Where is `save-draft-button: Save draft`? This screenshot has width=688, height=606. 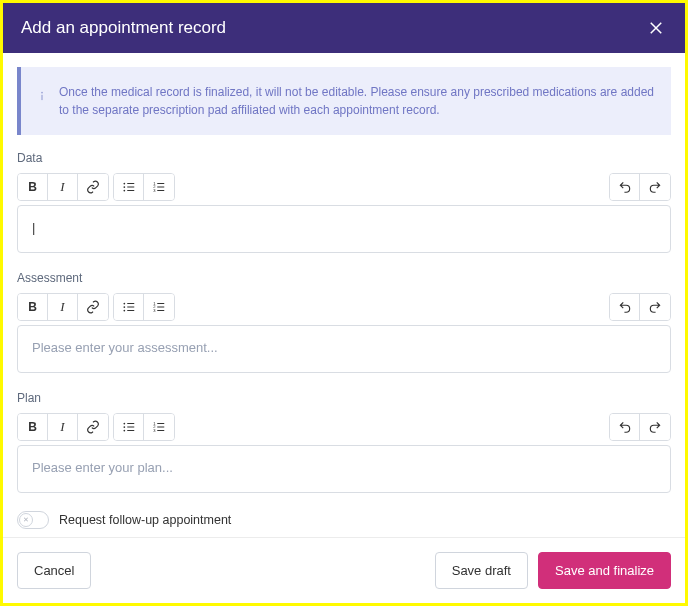
save-draft-button: Save draft is located at coordinates (482, 570).